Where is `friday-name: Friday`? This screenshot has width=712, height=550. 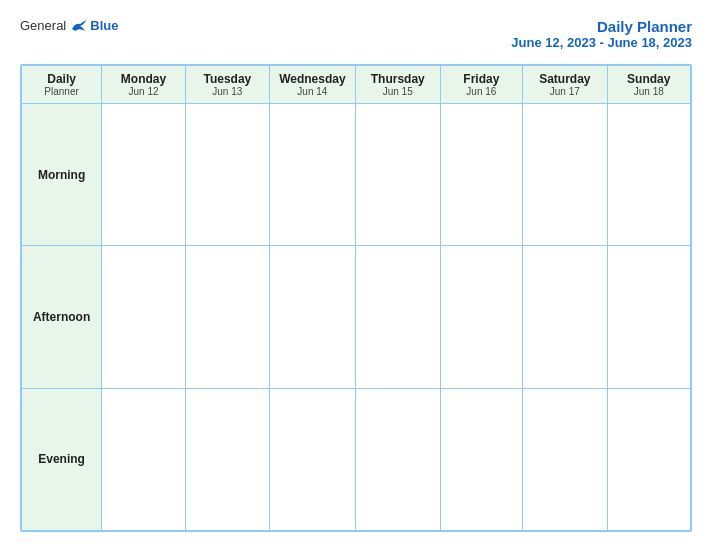 friday-name: Friday is located at coordinates (482, 79).